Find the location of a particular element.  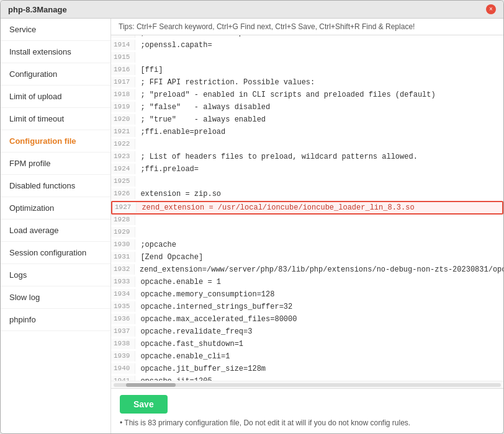

sidebar-item-limit-of-upload: Limit of upload is located at coordinates (56, 97).